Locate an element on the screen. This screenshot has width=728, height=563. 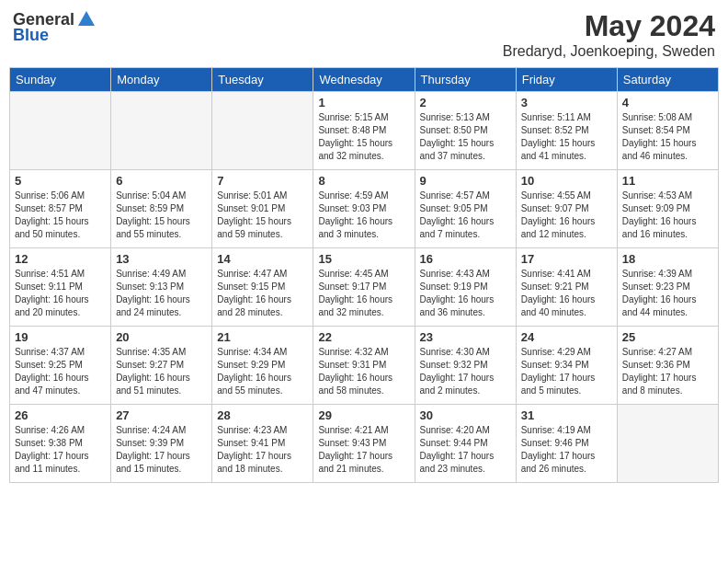
table-row: 29Sunrise: 4:21 AMSunset: 9:43 PMDayligh… is located at coordinates (364, 443).